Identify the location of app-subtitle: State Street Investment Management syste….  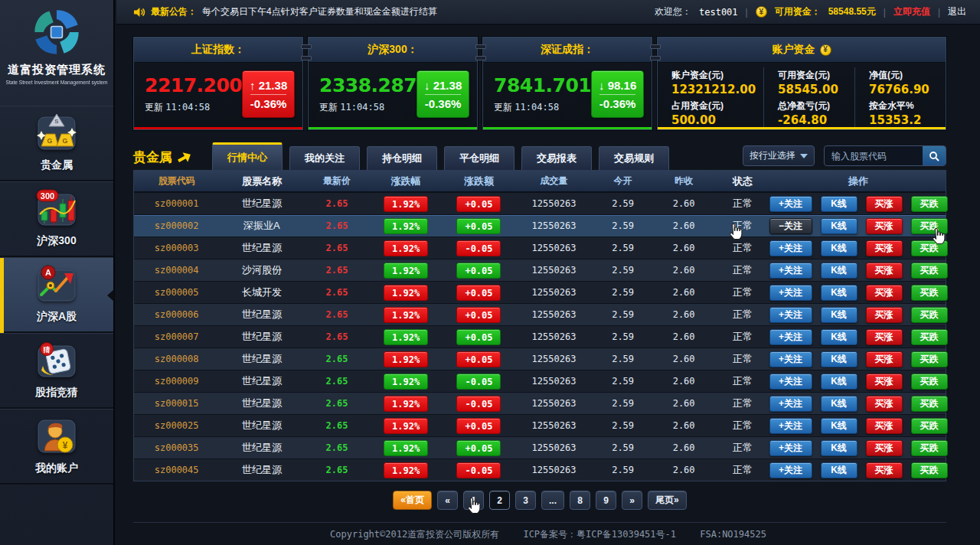
(57, 83).